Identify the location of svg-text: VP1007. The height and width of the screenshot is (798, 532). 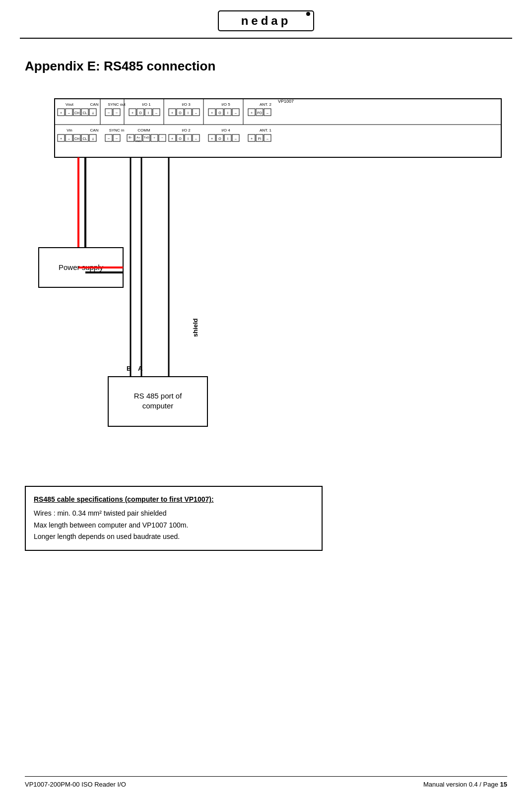
(286, 101).